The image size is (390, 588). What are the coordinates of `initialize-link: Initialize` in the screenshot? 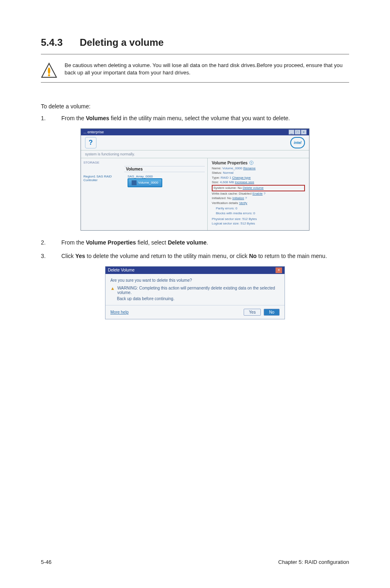 It's located at (238, 198).